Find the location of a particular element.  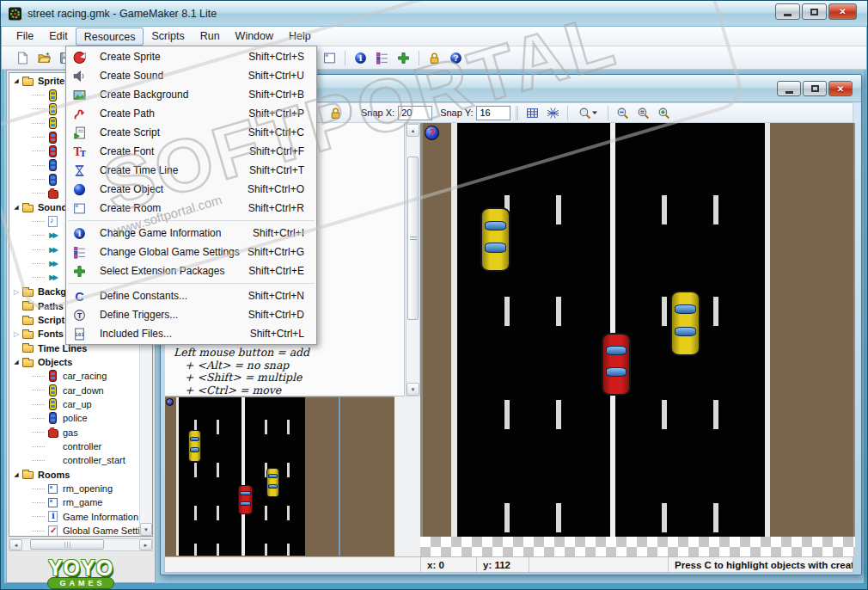

menu-item-define-triggers: TDefine Triggers...Shift+Ctrl+D is located at coordinates (191, 315).